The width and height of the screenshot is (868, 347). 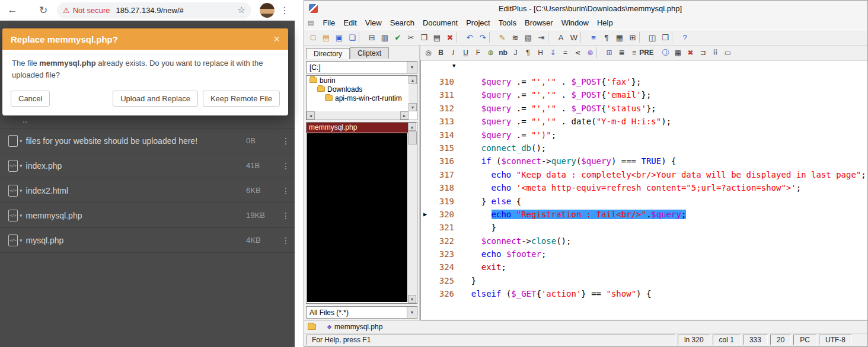 I want to click on anchor-icon: ↧, so click(x=553, y=53).